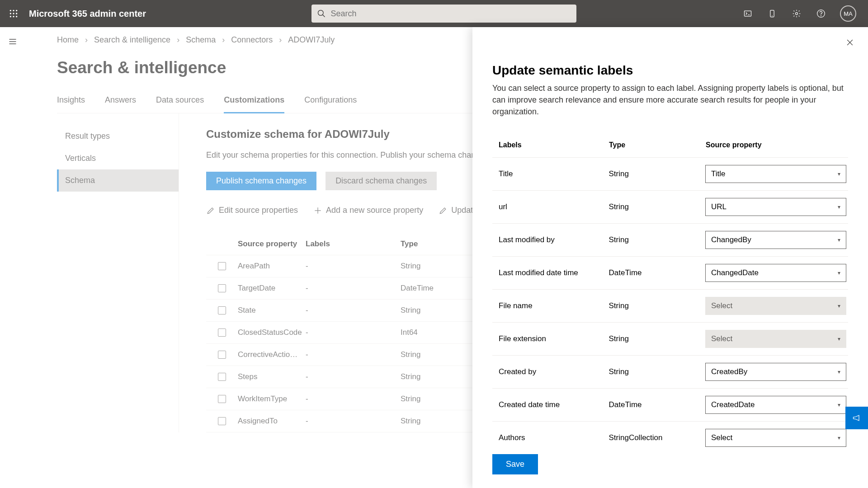 This screenshot has height=488, width=868. What do you see at coordinates (670, 306) in the screenshot?
I see `label-row: File nameStringSelect▾` at bounding box center [670, 306].